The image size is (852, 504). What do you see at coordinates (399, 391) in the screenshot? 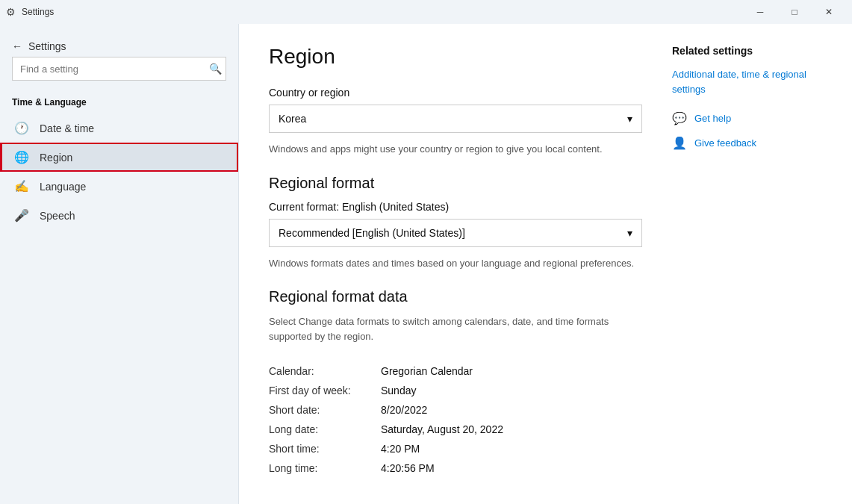
I see `data-value: Sunday` at bounding box center [399, 391].